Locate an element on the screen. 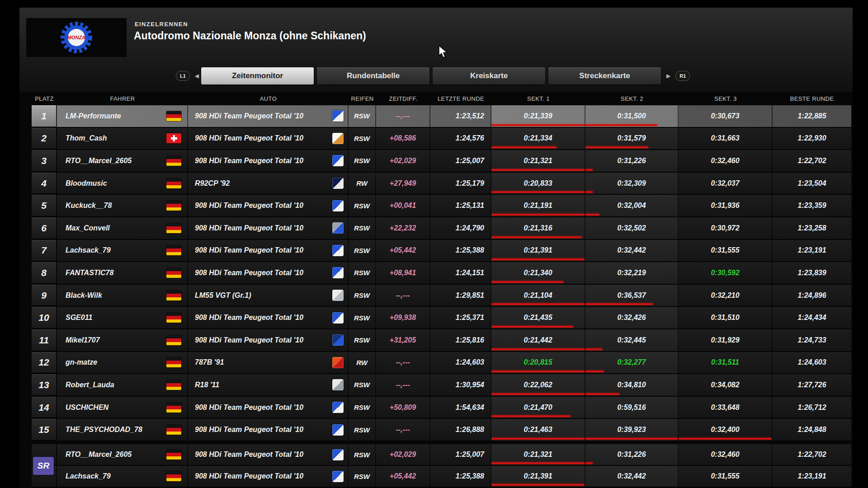 This screenshot has width=868, height=488. gap-cell: --,--- is located at coordinates (403, 116).